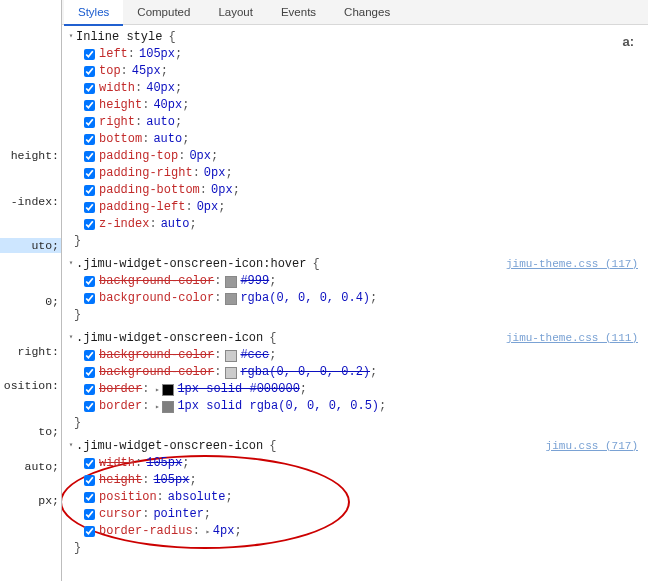 The image size is (648, 581). Describe the element at coordinates (367, 12) in the screenshot. I see `tab-changes: Changes` at that location.